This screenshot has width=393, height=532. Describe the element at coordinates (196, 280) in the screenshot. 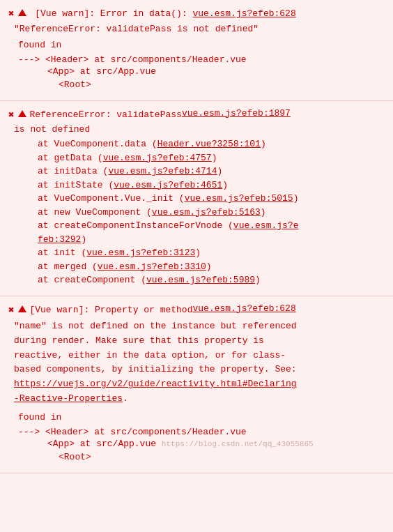

I see `stack-2-9: at createComponent (vue.esm.js?efeb:5989…` at that location.